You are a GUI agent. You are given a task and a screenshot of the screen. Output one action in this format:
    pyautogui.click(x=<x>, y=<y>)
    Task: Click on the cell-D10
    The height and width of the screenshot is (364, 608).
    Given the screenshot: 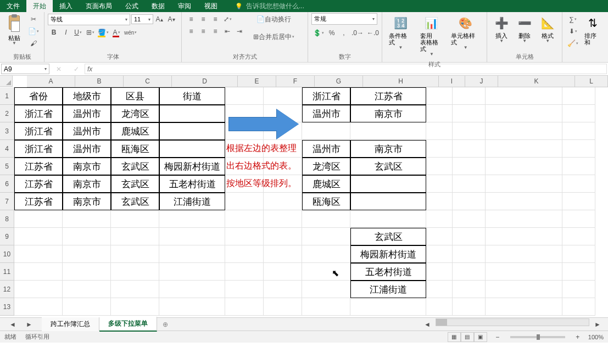 What is the action you would take?
    pyautogui.click(x=192, y=254)
    